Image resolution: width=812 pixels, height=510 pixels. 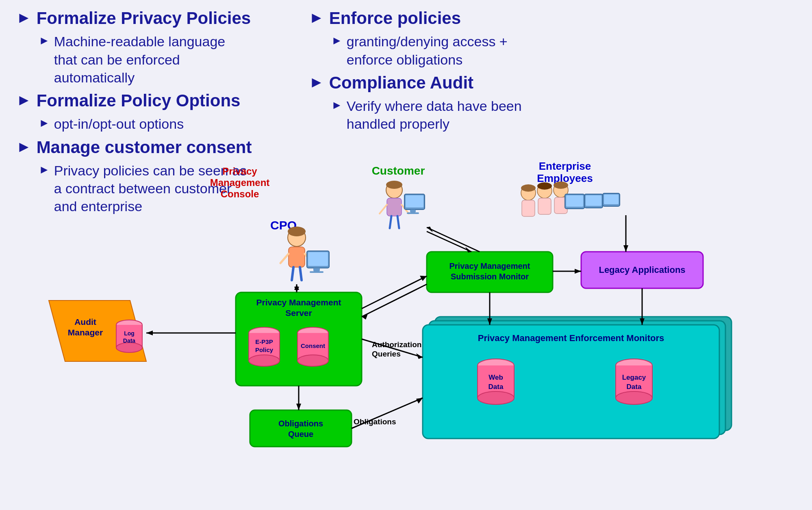 What do you see at coordinates (134, 147) in the screenshot?
I see `bullet-3: ► Manage customer consent` at bounding box center [134, 147].